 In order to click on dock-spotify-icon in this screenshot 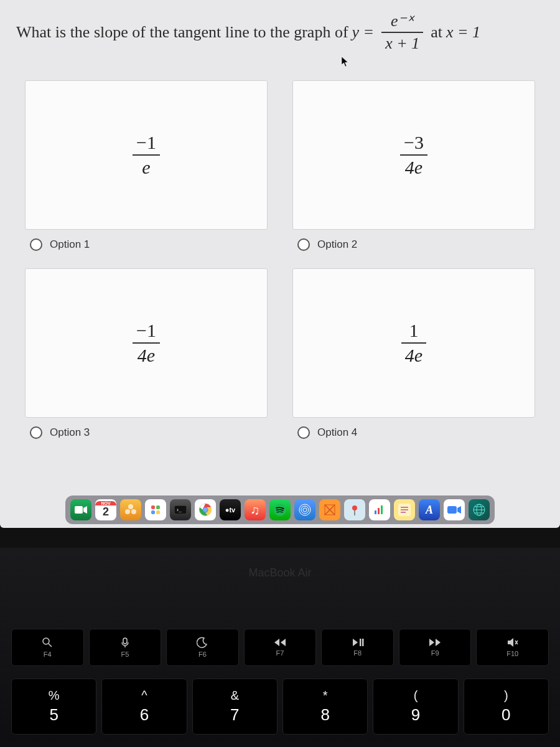, I will do `click(280, 510)`.